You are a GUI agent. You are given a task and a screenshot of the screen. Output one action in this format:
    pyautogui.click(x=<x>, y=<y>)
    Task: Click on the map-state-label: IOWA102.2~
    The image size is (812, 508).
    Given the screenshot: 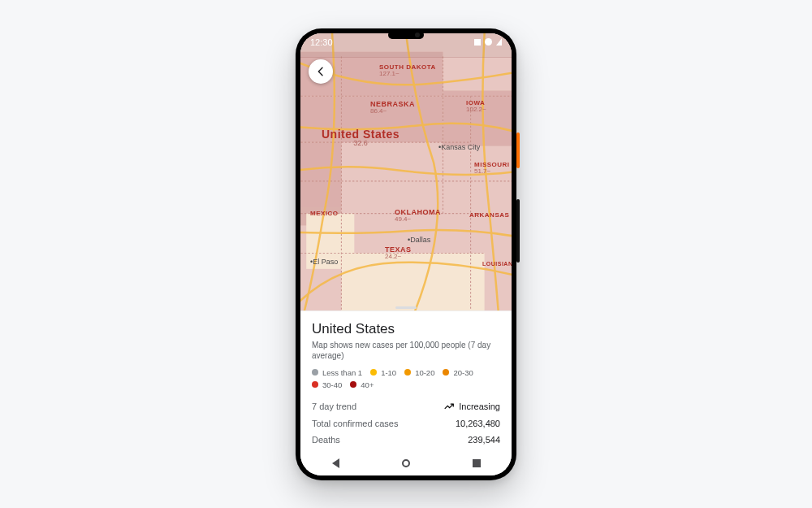 What is the action you would take?
    pyautogui.click(x=476, y=106)
    